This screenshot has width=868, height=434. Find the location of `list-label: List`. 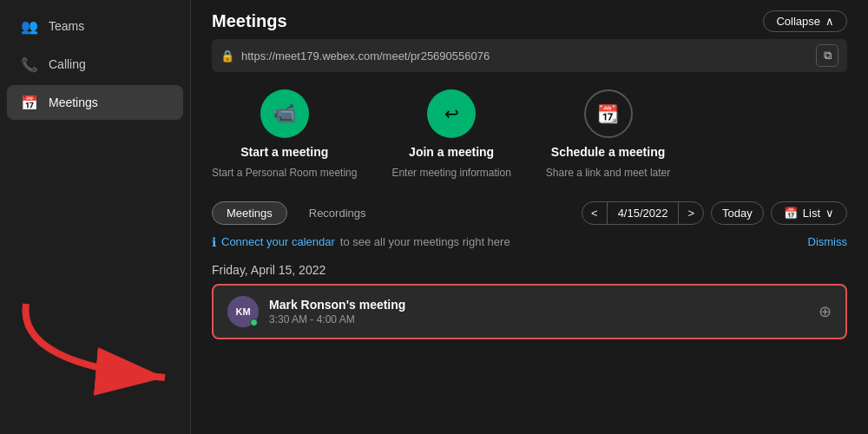

list-label: List is located at coordinates (812, 214).